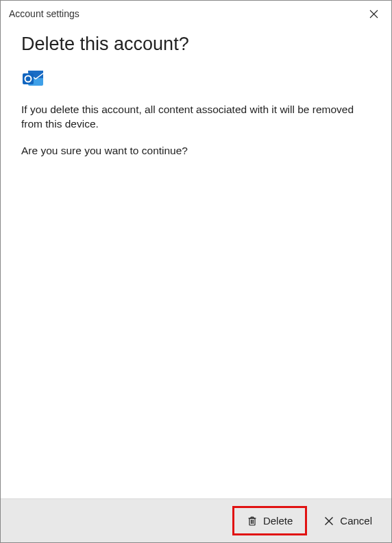  What do you see at coordinates (270, 521) in the screenshot?
I see `delete-highlight: Delete` at bounding box center [270, 521].